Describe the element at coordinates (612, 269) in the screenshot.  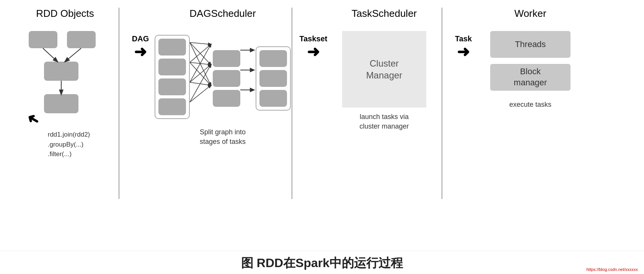
I see `url-watermark: https://blog.csdn.net/xxxxxx` at that location.